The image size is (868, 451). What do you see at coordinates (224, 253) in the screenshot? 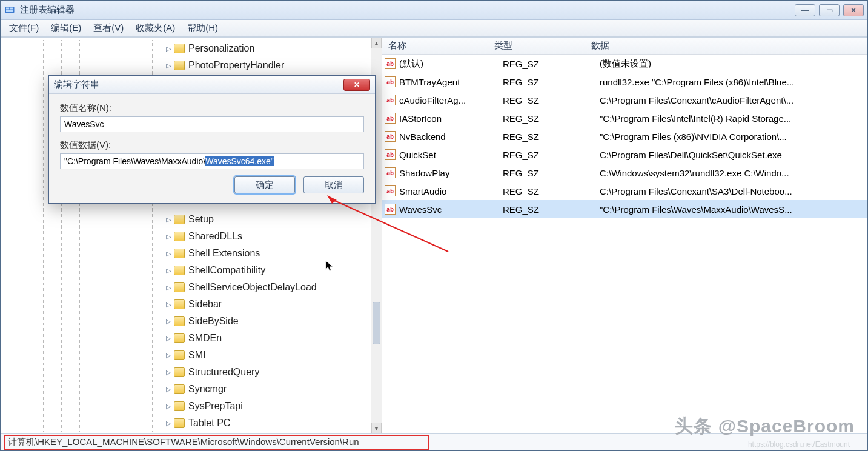
I see `tree-item-label: Shell Extensions` at bounding box center [224, 253].